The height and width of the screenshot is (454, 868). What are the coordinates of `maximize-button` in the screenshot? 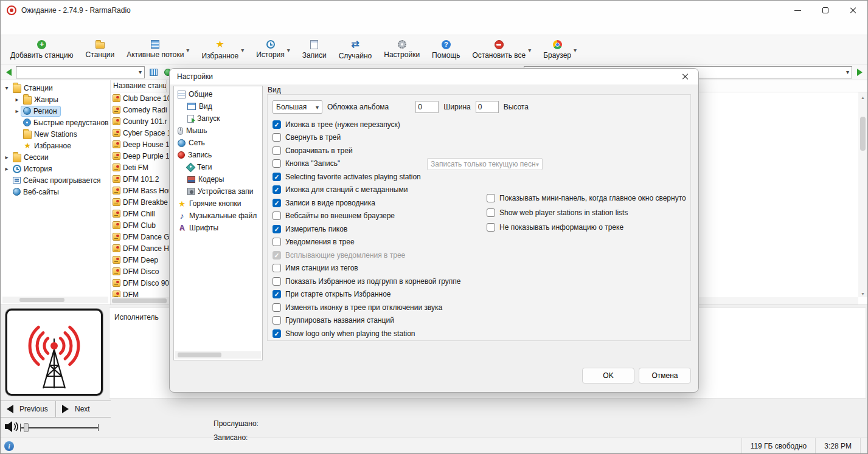 It's located at (825, 10).